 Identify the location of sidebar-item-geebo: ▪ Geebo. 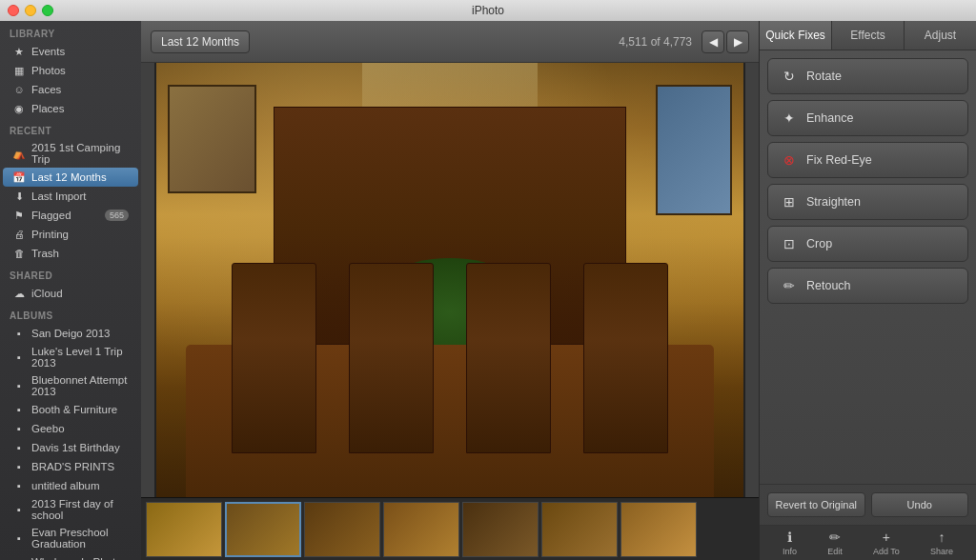
(71, 429).